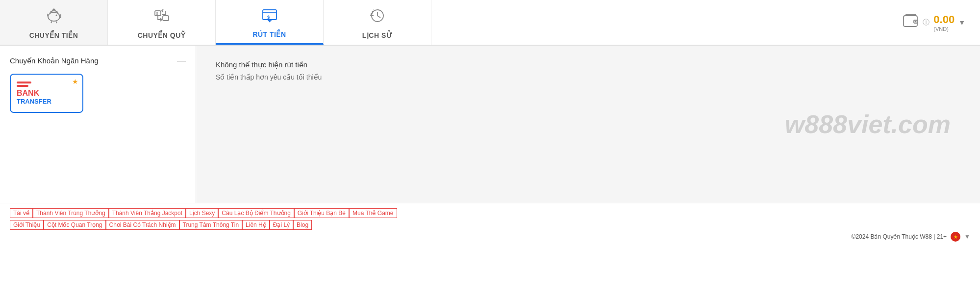  I want to click on footer-link: Chơi Bài Có Trách Nhiệm, so click(143, 225).